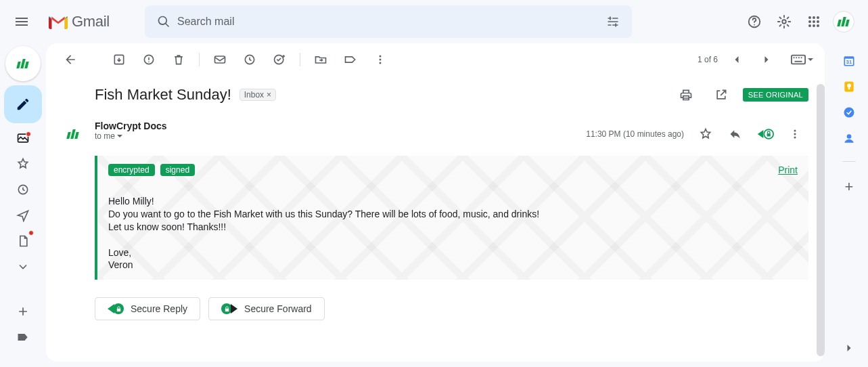 The height and width of the screenshot is (367, 868). What do you see at coordinates (849, 138) in the screenshot?
I see `contacts-icon` at bounding box center [849, 138].